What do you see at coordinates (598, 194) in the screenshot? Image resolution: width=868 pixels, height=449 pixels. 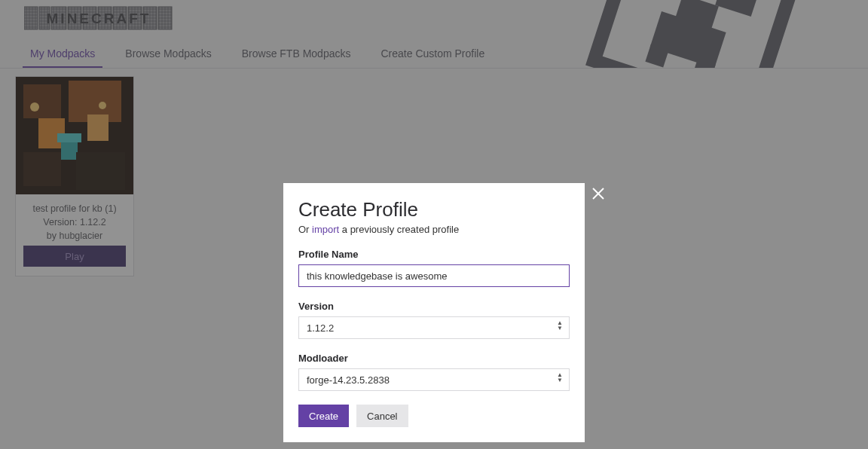 I see `close-icon` at bounding box center [598, 194].